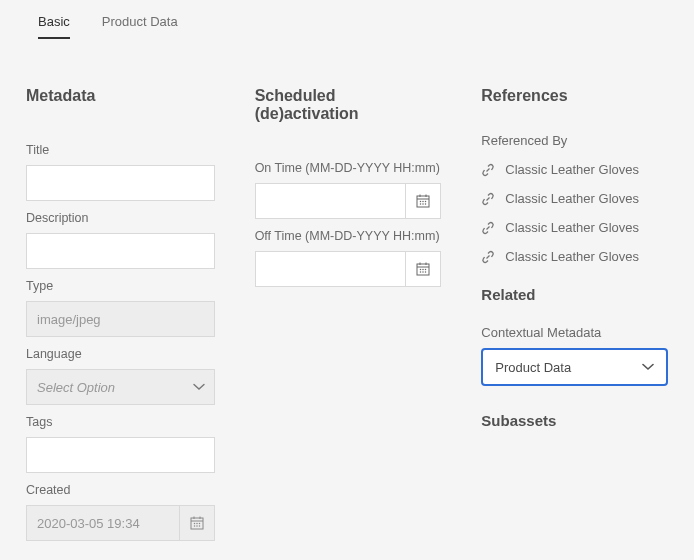 This screenshot has width=694, height=560. What do you see at coordinates (348, 201) in the screenshot?
I see `on-time-group` at bounding box center [348, 201].